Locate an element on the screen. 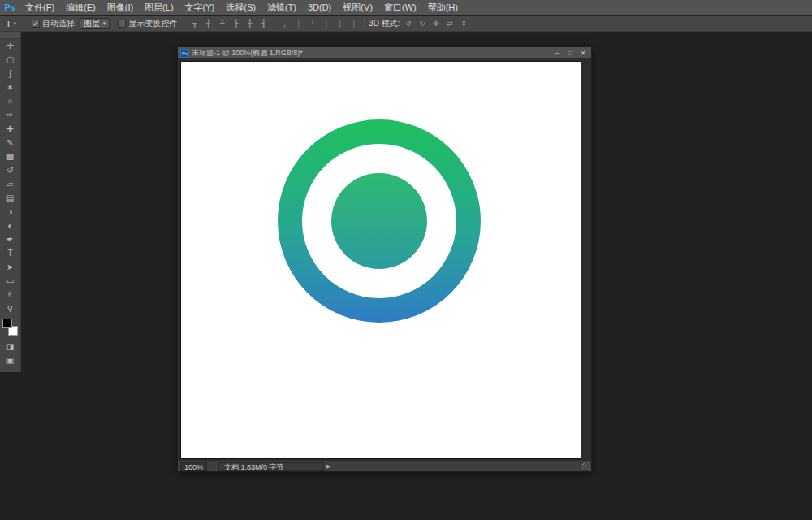 This screenshot has height=520, width=812. edit-in-quick-mask-button: ◨ is located at coordinates (10, 346).